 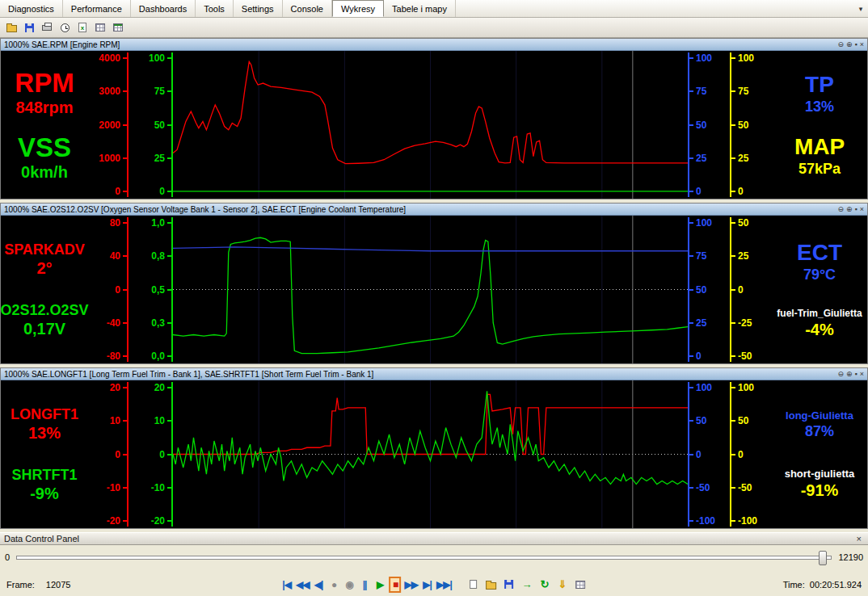 I want to click on tab-diagnostics: Diagnostics, so click(x=32, y=8).